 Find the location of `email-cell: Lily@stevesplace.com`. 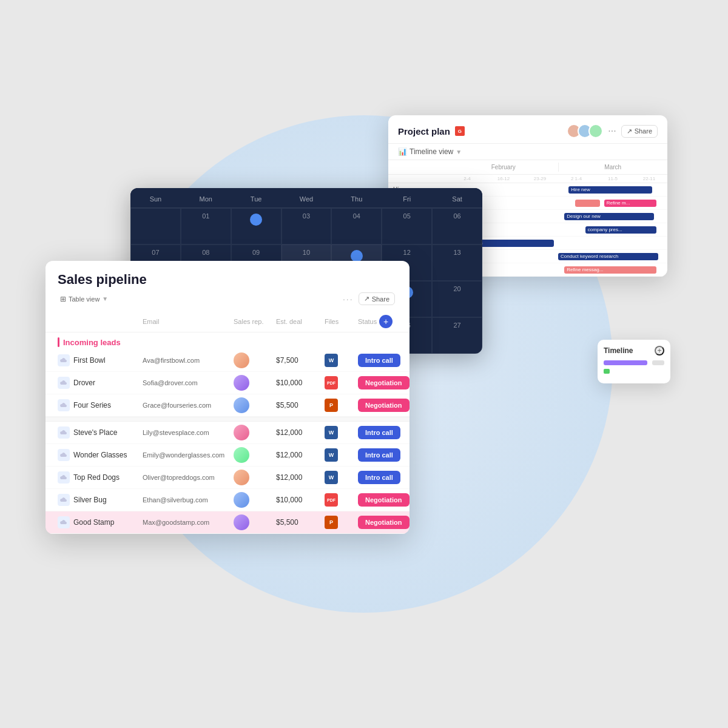

email-cell: Lily@stevesplace.com is located at coordinates (188, 433).